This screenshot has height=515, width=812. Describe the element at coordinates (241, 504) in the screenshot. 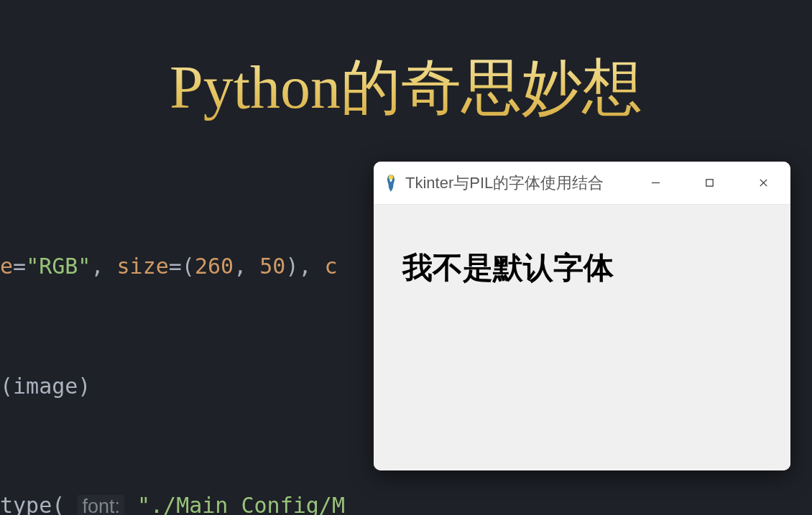

I see `code-token: "./Main_Config/M` at that location.